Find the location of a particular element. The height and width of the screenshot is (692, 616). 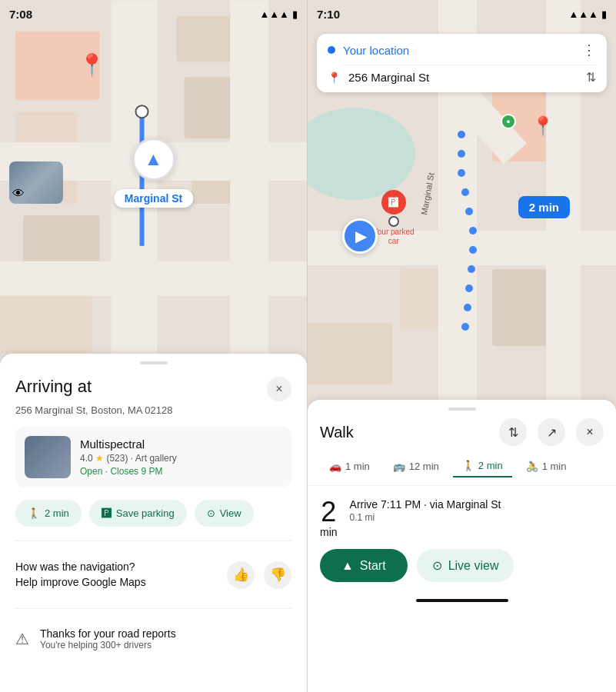

place-image is located at coordinates (48, 457).